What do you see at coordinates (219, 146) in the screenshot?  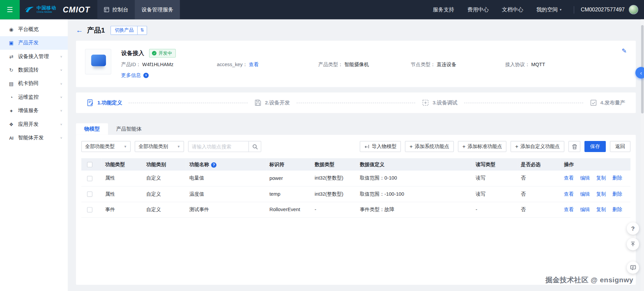 I see `search-input` at bounding box center [219, 146].